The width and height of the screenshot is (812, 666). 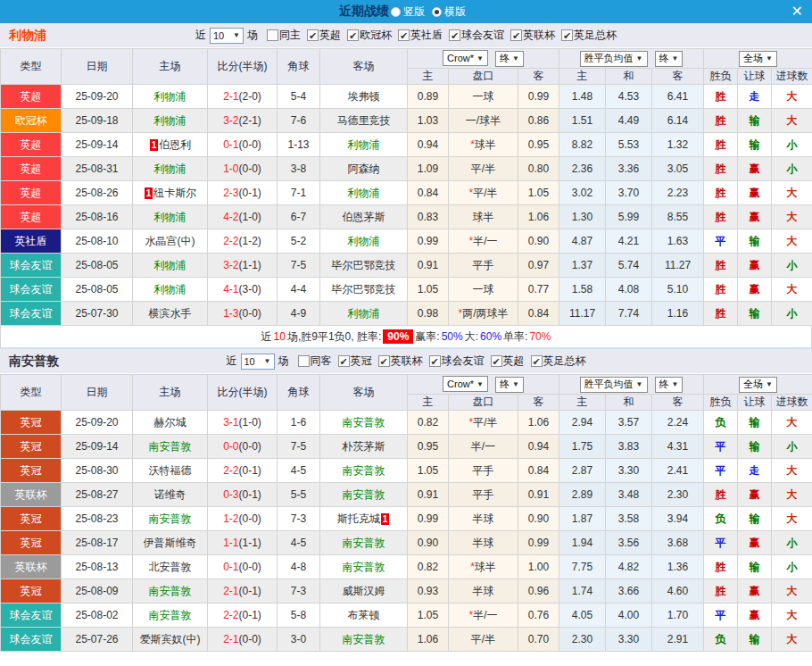 I want to click on match-date-value: 25-08-05, so click(x=96, y=265).